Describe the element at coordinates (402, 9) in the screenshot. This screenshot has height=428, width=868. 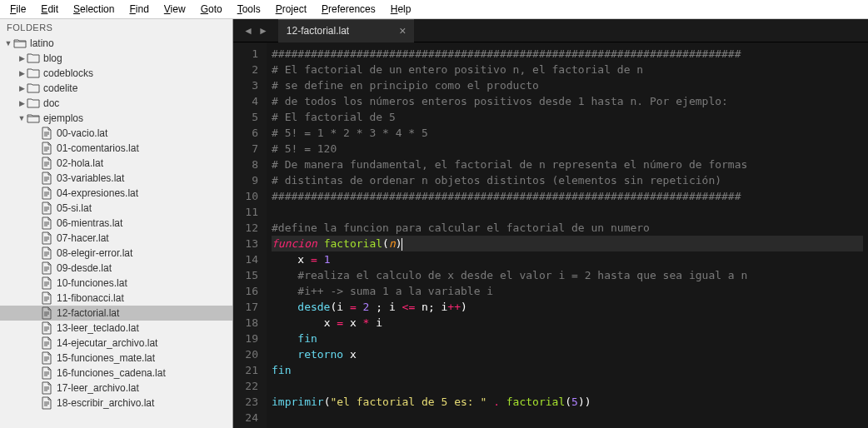
I see `menu-help: Help` at that location.